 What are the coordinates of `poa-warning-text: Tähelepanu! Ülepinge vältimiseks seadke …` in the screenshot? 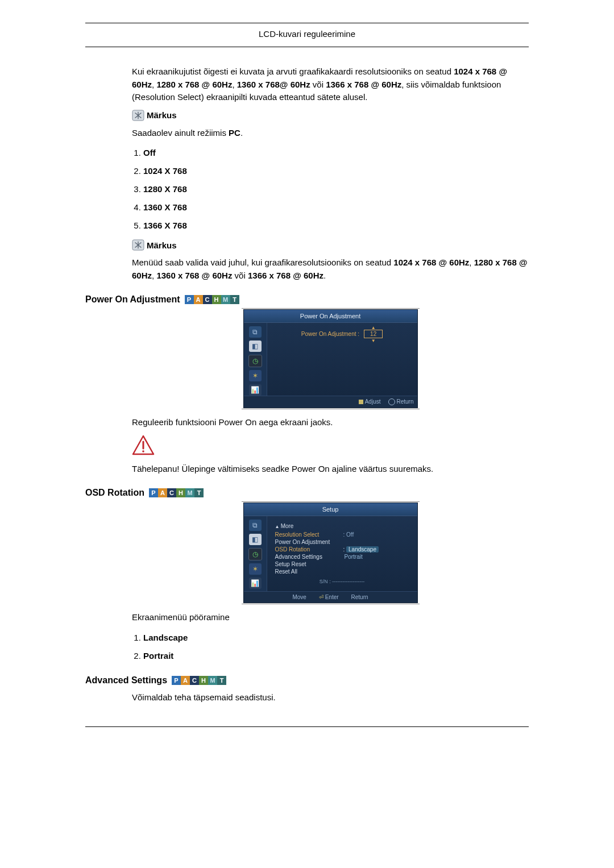 It's located at (330, 470).